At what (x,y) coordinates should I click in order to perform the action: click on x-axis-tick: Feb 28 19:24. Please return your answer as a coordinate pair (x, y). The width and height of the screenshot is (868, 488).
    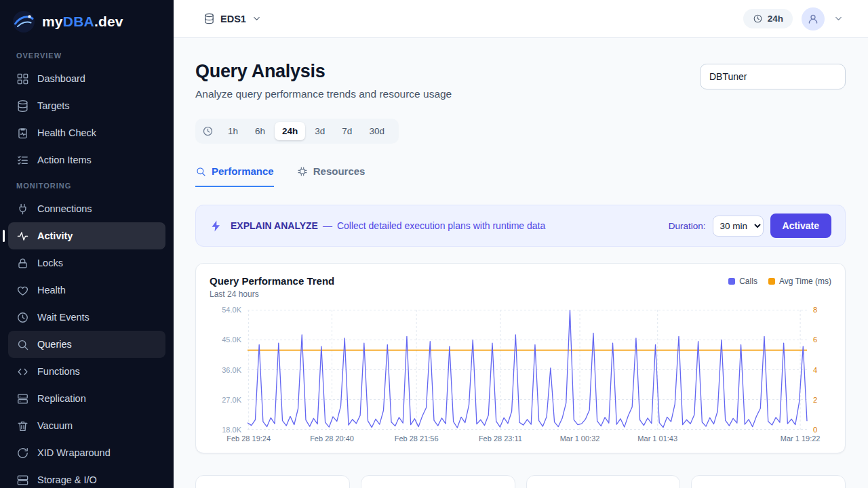
    Looking at the image, I should click on (248, 439).